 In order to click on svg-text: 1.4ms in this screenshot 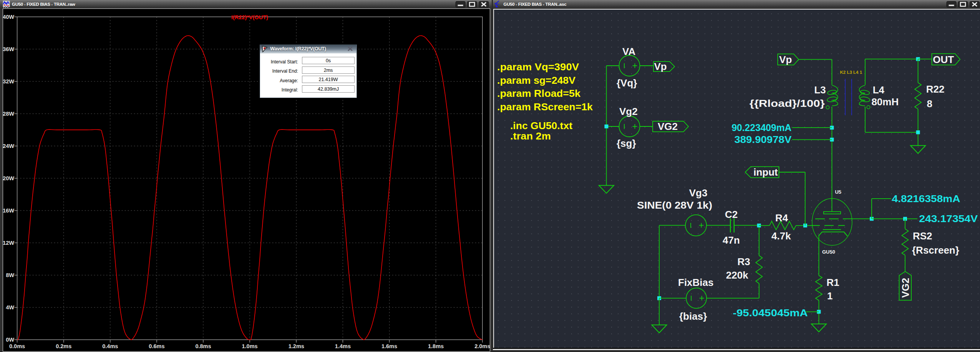, I will do `click(343, 346)`.